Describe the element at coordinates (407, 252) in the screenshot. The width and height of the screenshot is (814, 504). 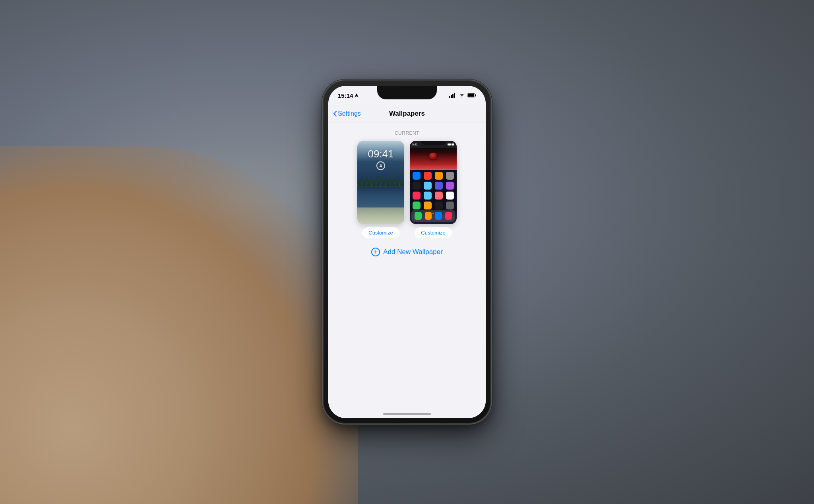
I see `add-new-wallpaper-section: + Add New Wallpaper` at that location.